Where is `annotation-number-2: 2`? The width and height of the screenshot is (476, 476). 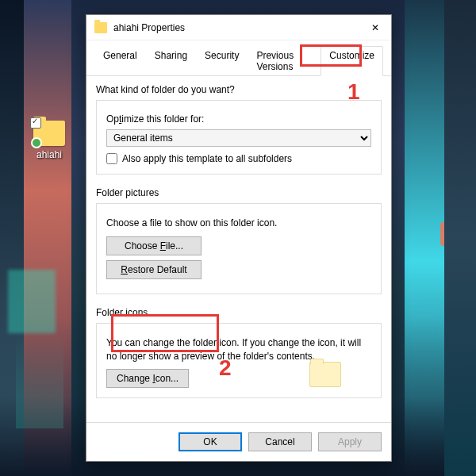 annotation-number-2: 2 is located at coordinates (225, 368).